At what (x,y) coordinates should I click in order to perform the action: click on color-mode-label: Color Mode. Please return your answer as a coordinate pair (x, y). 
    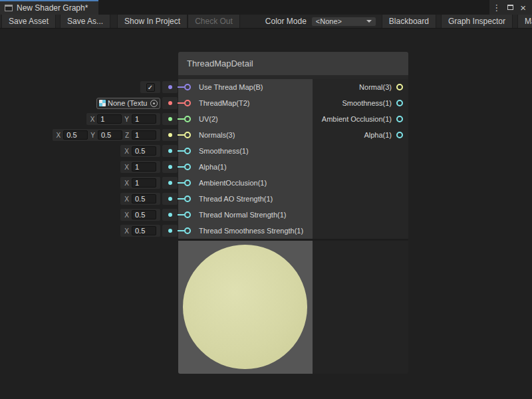
    Looking at the image, I should click on (286, 21).